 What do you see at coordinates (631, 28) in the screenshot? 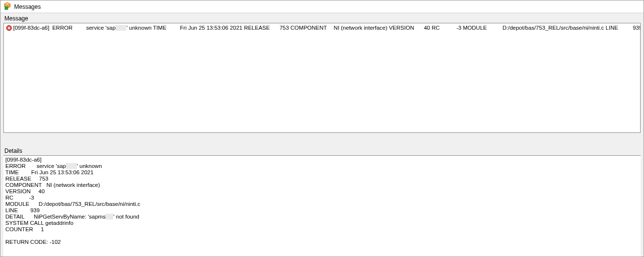
I see `msg-line: 939 DETAIL` at bounding box center [631, 28].